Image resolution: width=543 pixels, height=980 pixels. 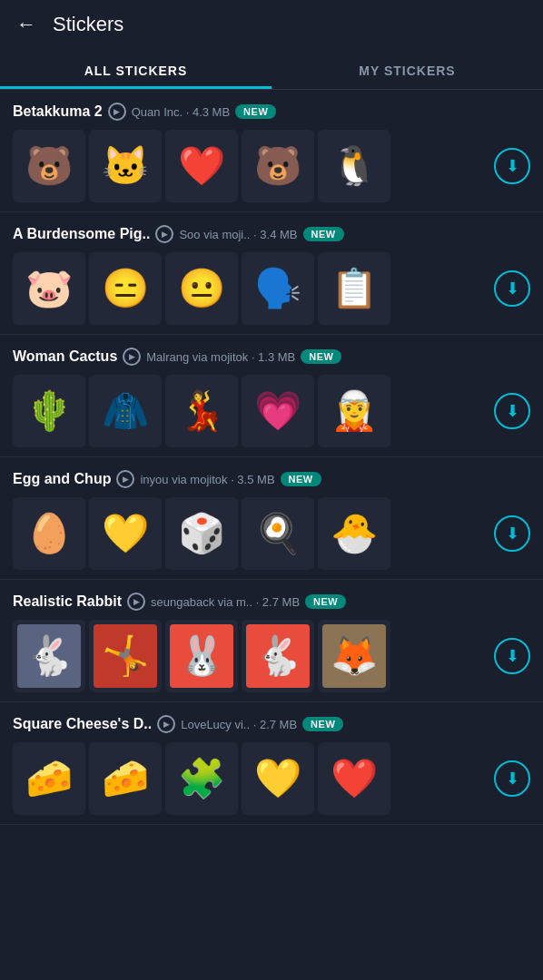 What do you see at coordinates (272, 24) in the screenshot?
I see `app-header: ← Stickers` at bounding box center [272, 24].